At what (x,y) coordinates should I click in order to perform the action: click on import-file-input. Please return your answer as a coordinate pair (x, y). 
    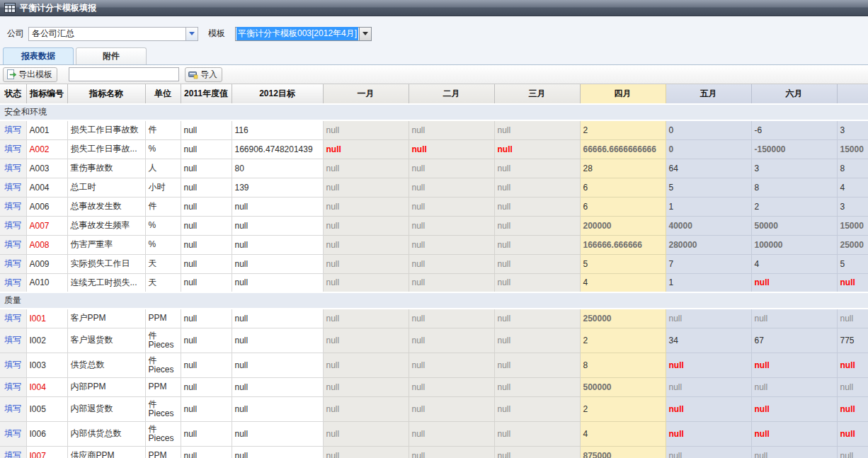
    Looking at the image, I should click on (124, 74).